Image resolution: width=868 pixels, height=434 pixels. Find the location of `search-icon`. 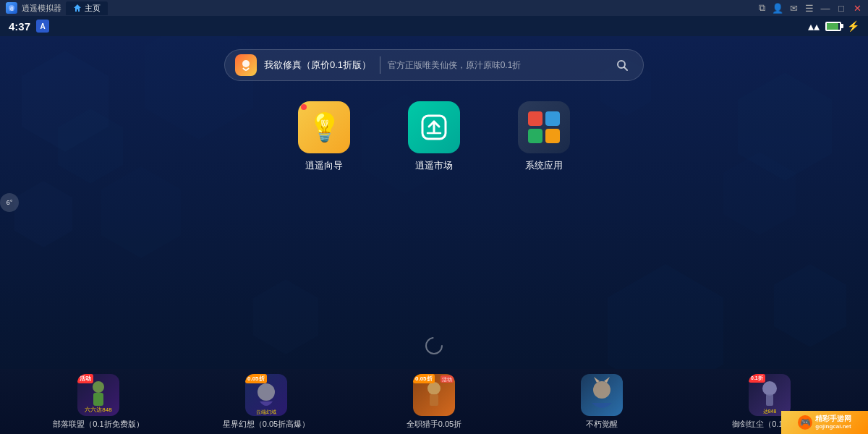

search-icon is located at coordinates (622, 65).